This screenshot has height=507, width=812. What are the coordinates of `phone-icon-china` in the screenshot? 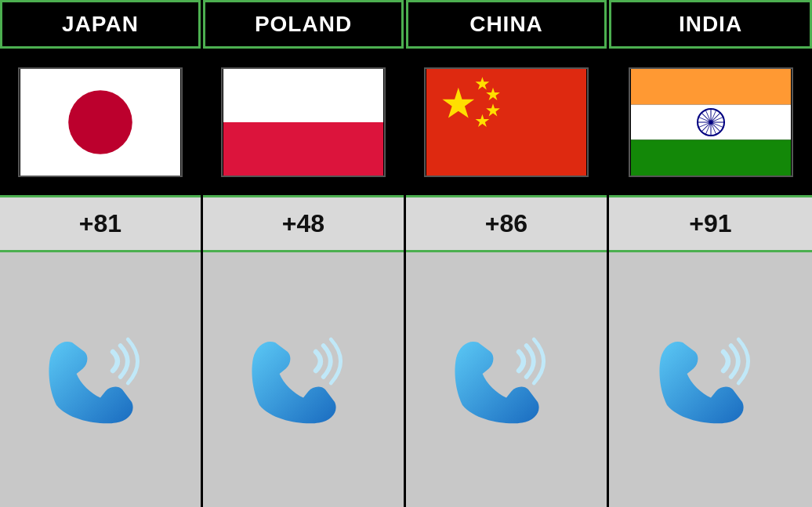 It's located at (506, 380).